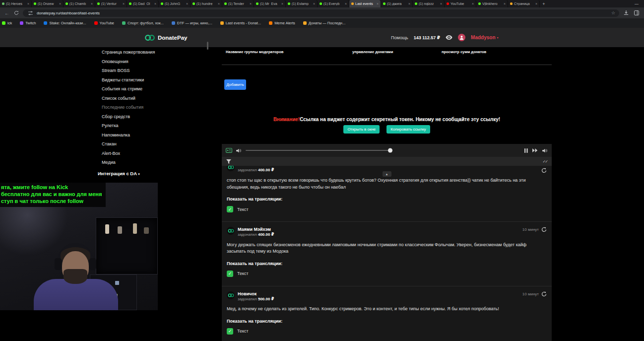 The image size is (644, 341). What do you see at coordinates (637, 13) in the screenshot?
I see `side-panel-icon` at bounding box center [637, 13].